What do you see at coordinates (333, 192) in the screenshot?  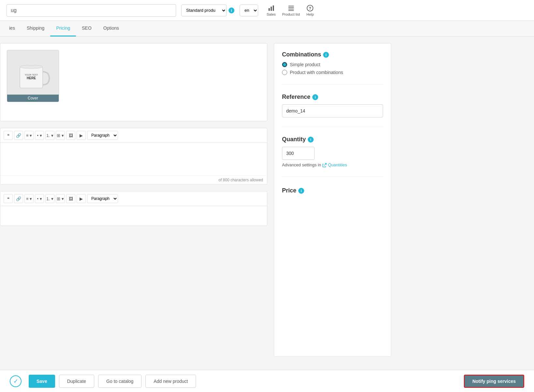 I see `price-section: Price i` at bounding box center [333, 192].